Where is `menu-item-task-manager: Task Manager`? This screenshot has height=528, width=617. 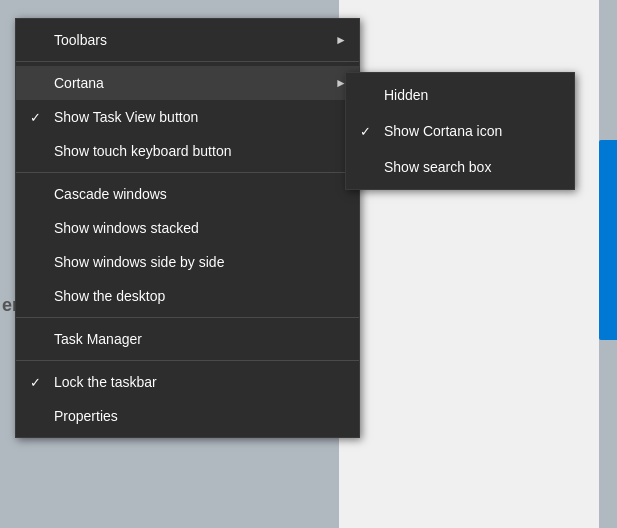 menu-item-task-manager: Task Manager is located at coordinates (188, 339).